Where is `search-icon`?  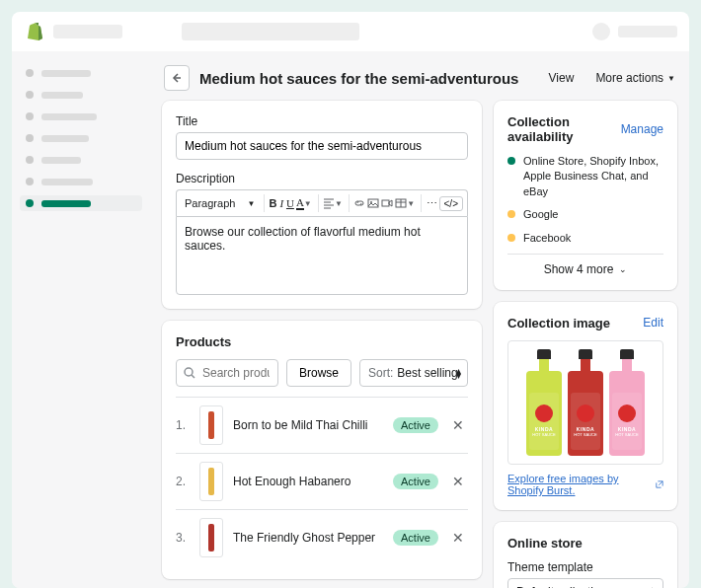
search-icon is located at coordinates (190, 373).